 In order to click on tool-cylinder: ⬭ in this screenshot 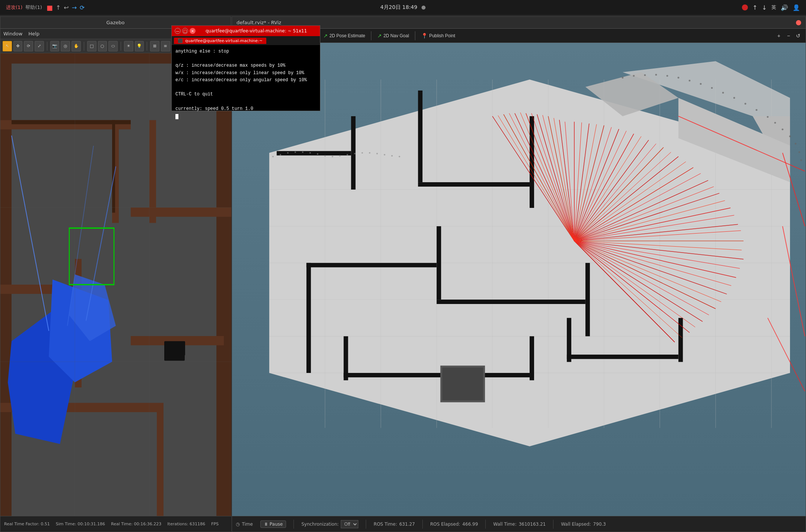, I will do `click(113, 46)`.